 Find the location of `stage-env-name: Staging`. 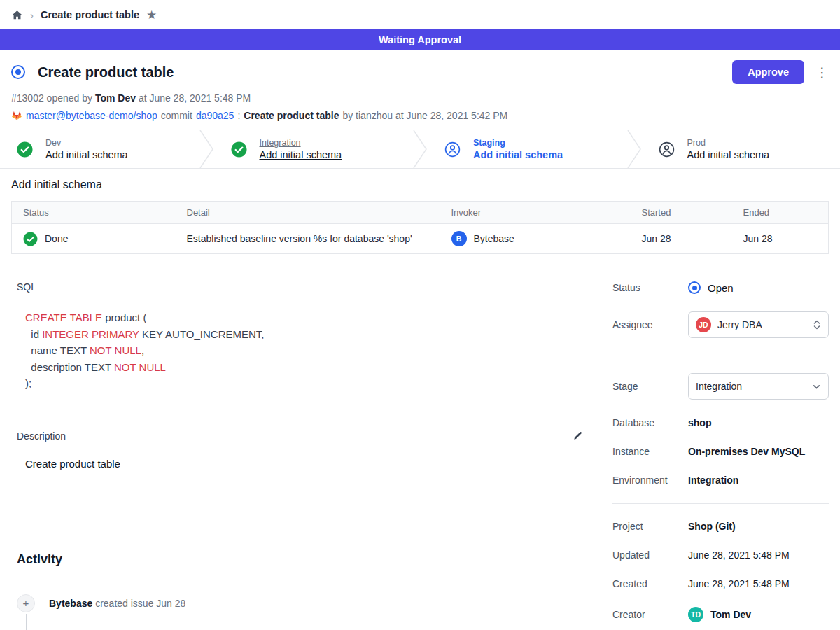

stage-env-name: Staging is located at coordinates (518, 143).